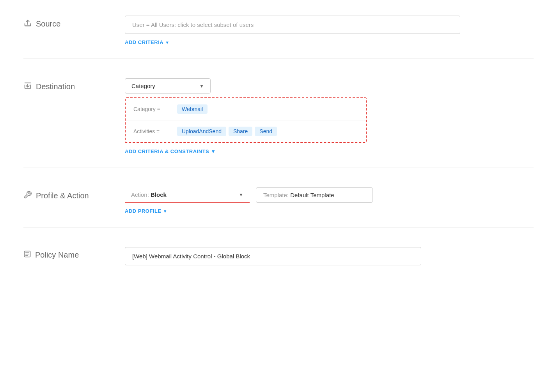 The width and height of the screenshot is (557, 392). What do you see at coordinates (74, 194) in the screenshot?
I see `profile-action-label: Profile & Action` at bounding box center [74, 194].